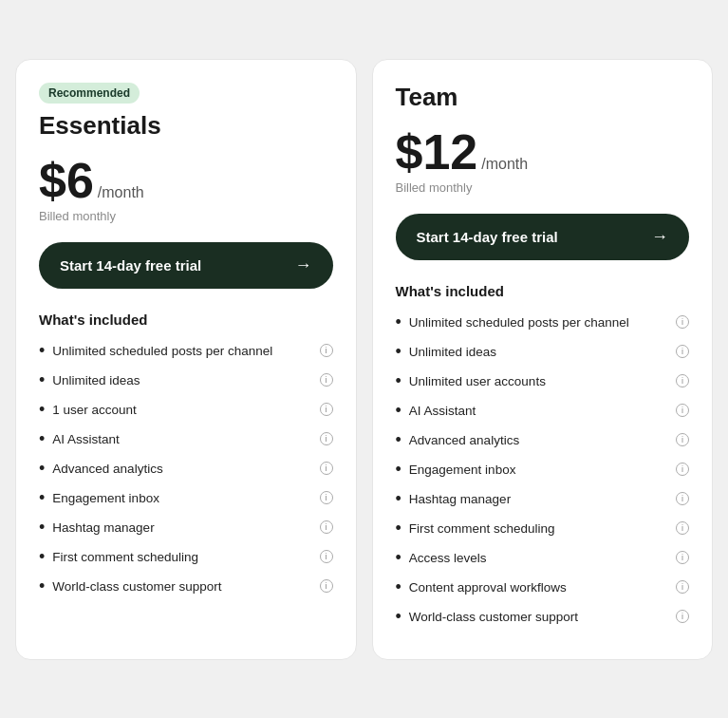 This screenshot has width=728, height=718. I want to click on essentials-arrow-icon: →, so click(304, 266).